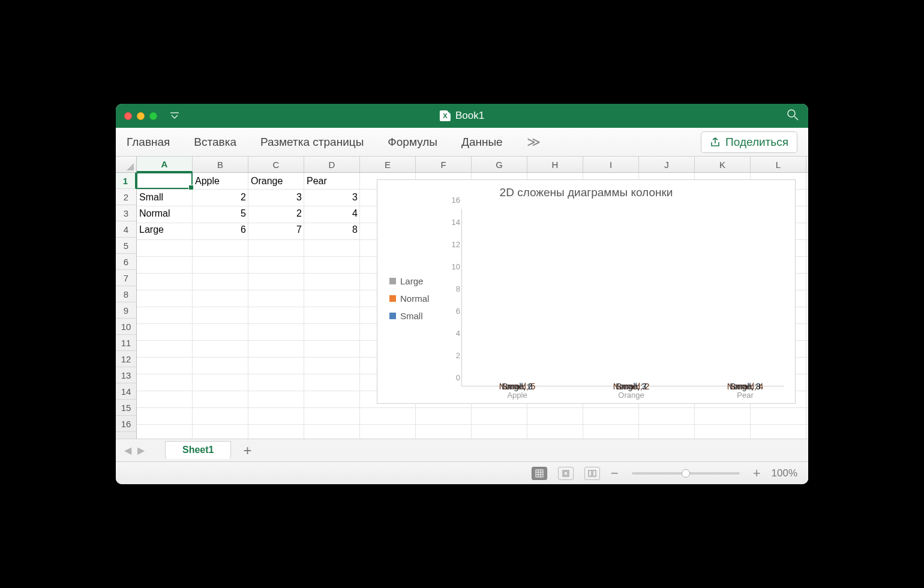 The width and height of the screenshot is (924, 588). What do you see at coordinates (409, 316) in the screenshot?
I see `legend-item-small: Small` at bounding box center [409, 316].